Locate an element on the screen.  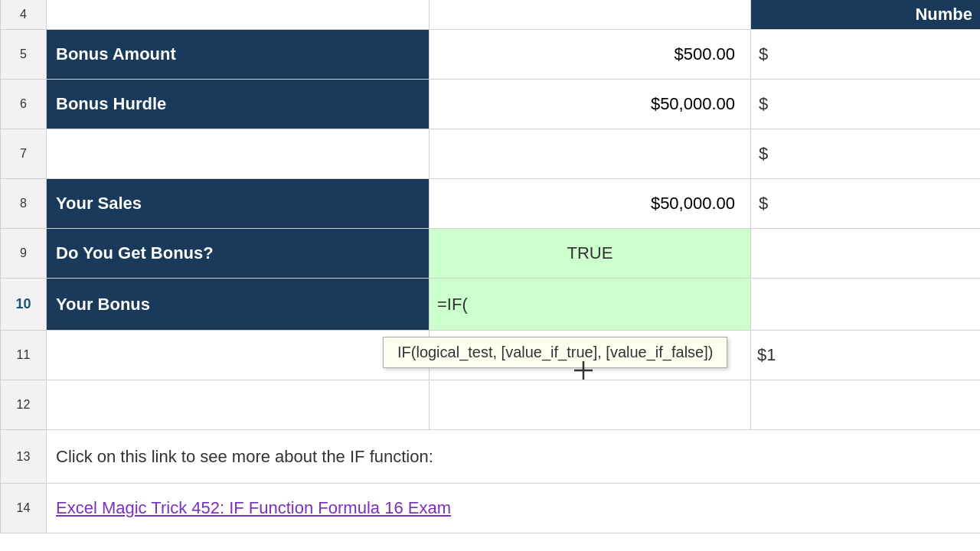
table-row: 6 Bonus Hurdle $50,000.00 $ is located at coordinates (491, 104).